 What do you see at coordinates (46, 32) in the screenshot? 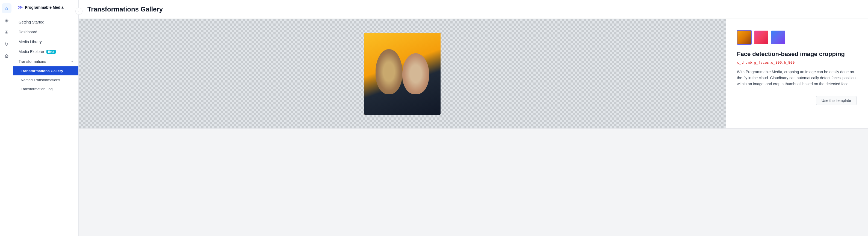
I see `sidebar-item-dashboard: Dashboard` at bounding box center [46, 32].